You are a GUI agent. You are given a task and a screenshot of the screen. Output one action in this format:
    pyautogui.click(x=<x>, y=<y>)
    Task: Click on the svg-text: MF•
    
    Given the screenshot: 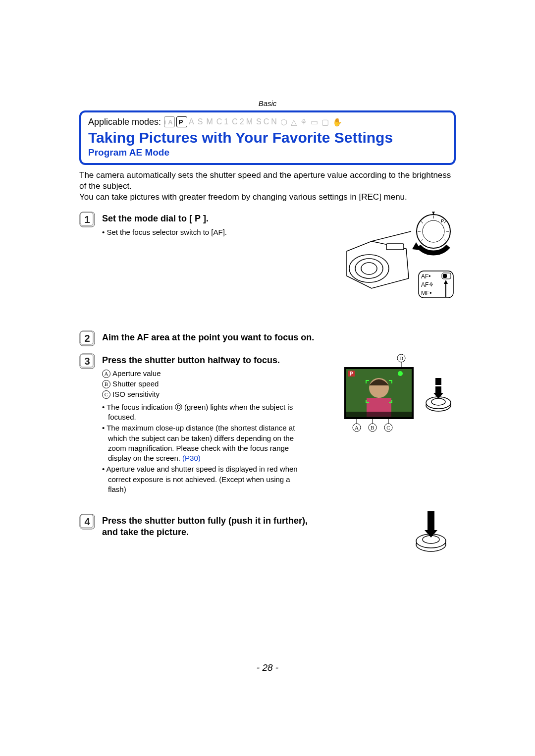 What is the action you would take?
    pyautogui.click(x=427, y=293)
    